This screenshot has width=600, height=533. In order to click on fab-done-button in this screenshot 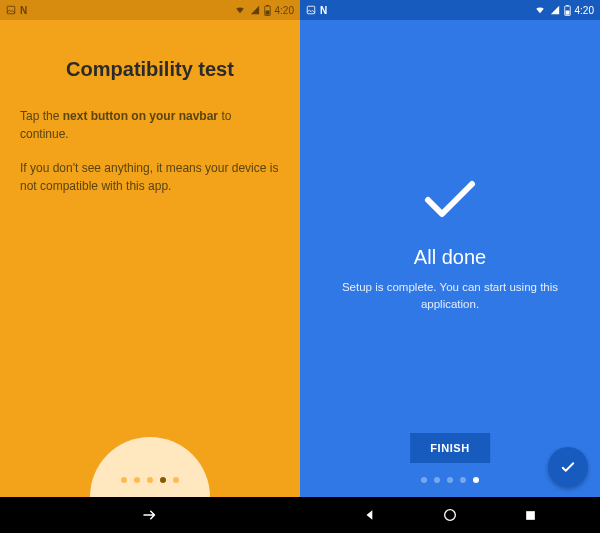, I will do `click(568, 467)`.